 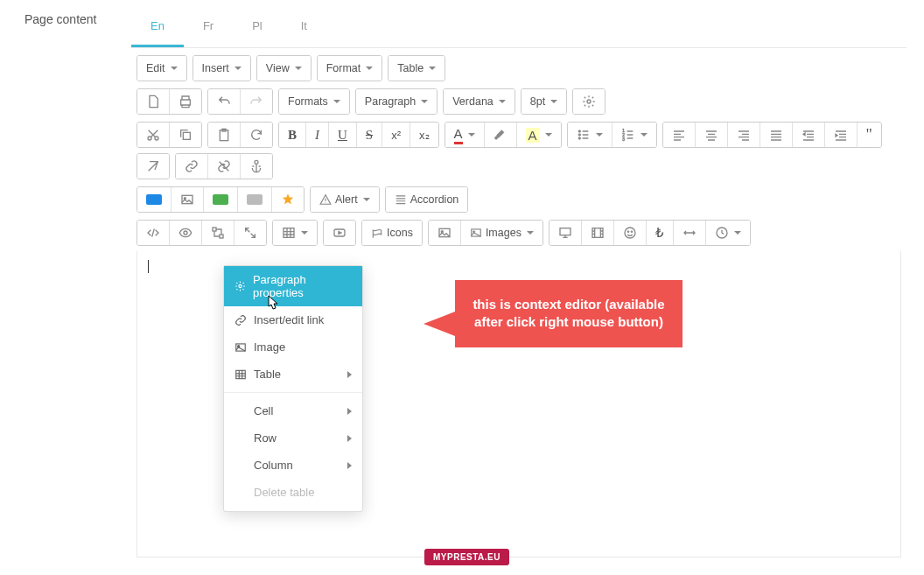 What do you see at coordinates (467, 557) in the screenshot?
I see `watermark-badge: MYPRESTA.EU` at bounding box center [467, 557].